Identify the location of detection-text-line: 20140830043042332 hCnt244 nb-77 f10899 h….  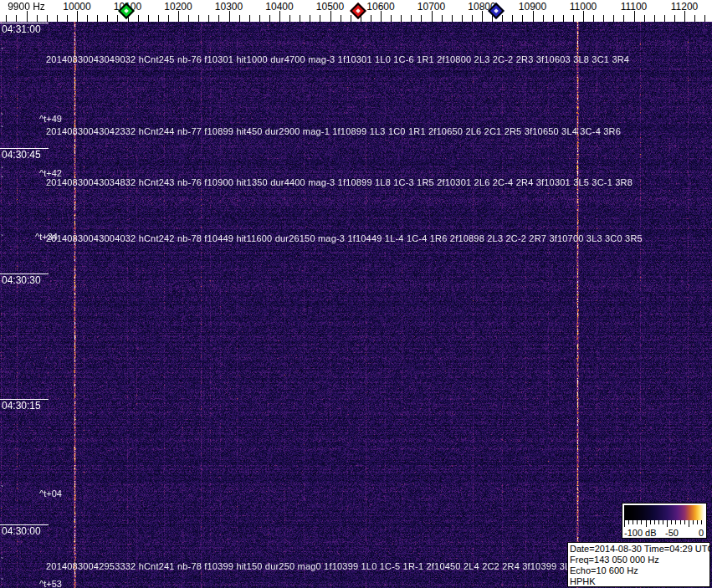
(333, 131).